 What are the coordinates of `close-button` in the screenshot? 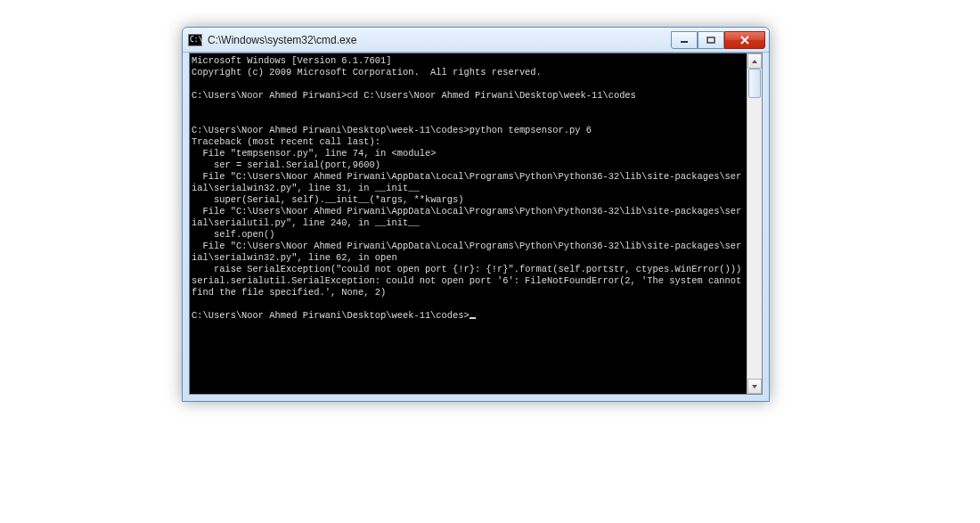 It's located at (745, 40).